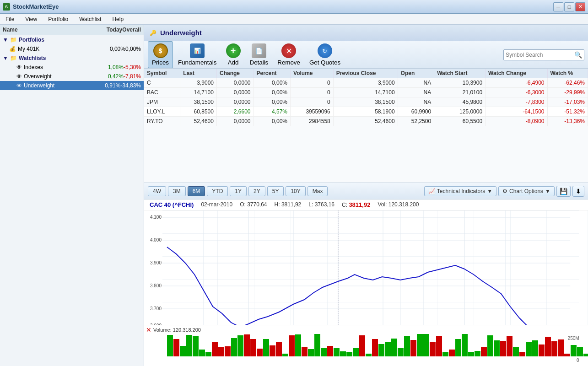 The image size is (588, 366). Describe the element at coordinates (460, 92) in the screenshot. I see `cell-watch-start: 21,0100` at that location.